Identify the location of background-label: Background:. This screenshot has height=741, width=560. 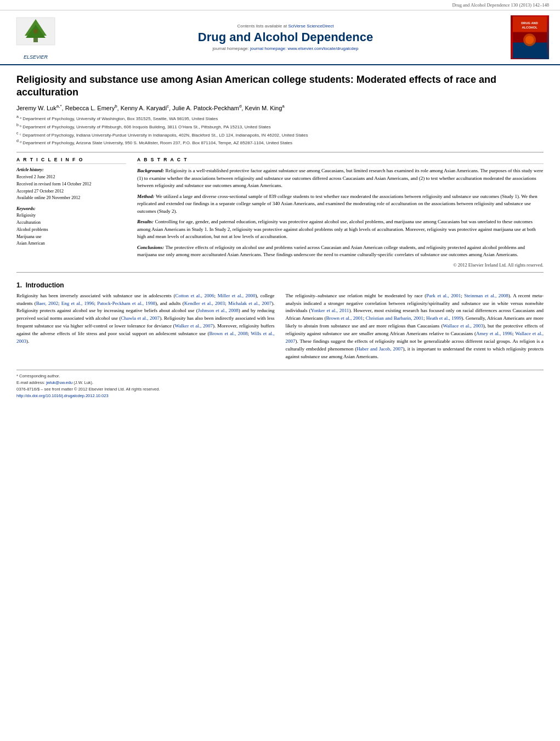
(150, 171).